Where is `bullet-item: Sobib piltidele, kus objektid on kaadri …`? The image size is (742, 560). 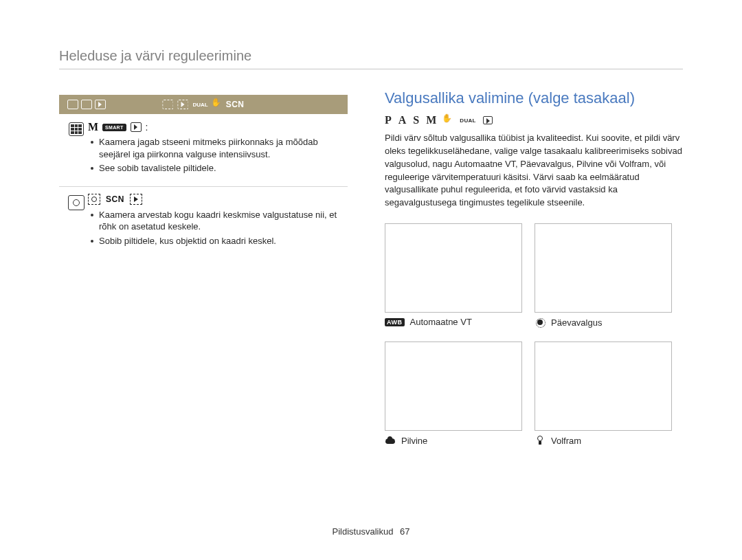 bullet-item: Sobib piltidele, kus objektid on kaadri … is located at coordinates (221, 241).